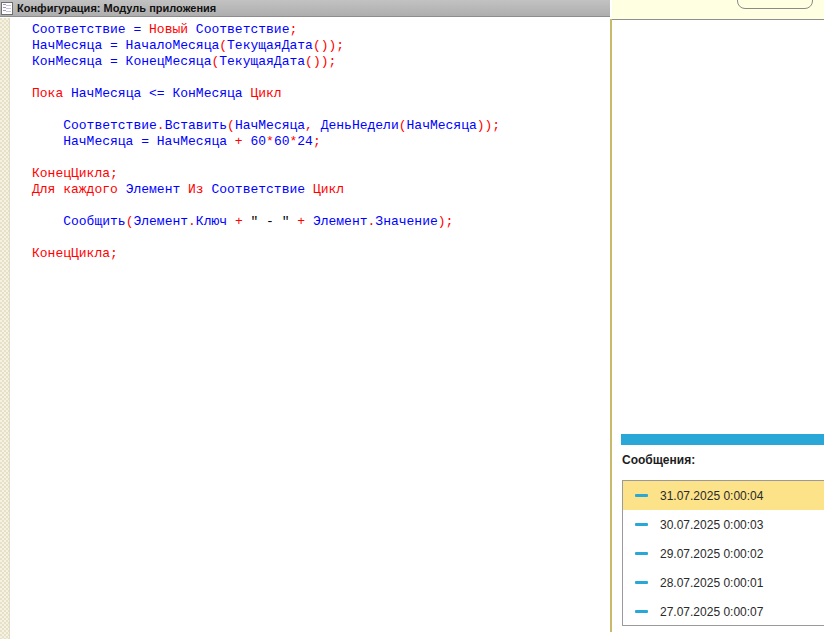 Image resolution: width=824 pixels, height=639 pixels. What do you see at coordinates (321, 46) in the screenshot?
I see `code-line: НачМесяца = НачалоМесяца(ТекущаяДата());` at bounding box center [321, 46].